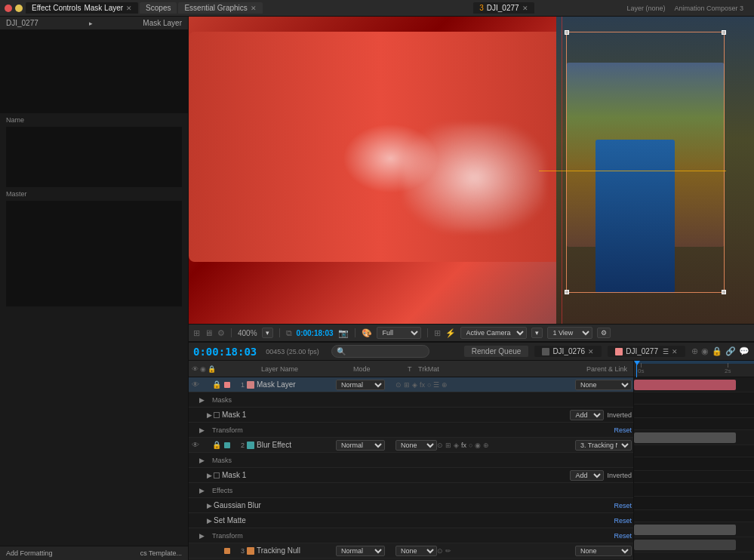 The image size is (754, 560). I want to click on minimize-dot, so click(19, 8).